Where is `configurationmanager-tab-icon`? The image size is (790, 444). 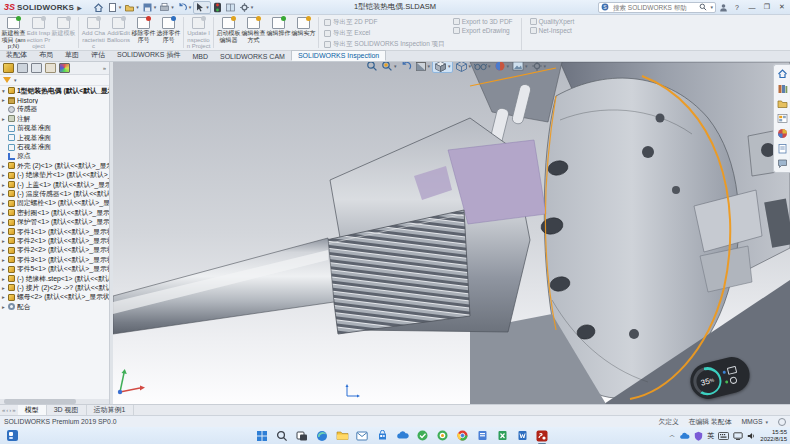 configurationmanager-tab-icon is located at coordinates (36, 68).